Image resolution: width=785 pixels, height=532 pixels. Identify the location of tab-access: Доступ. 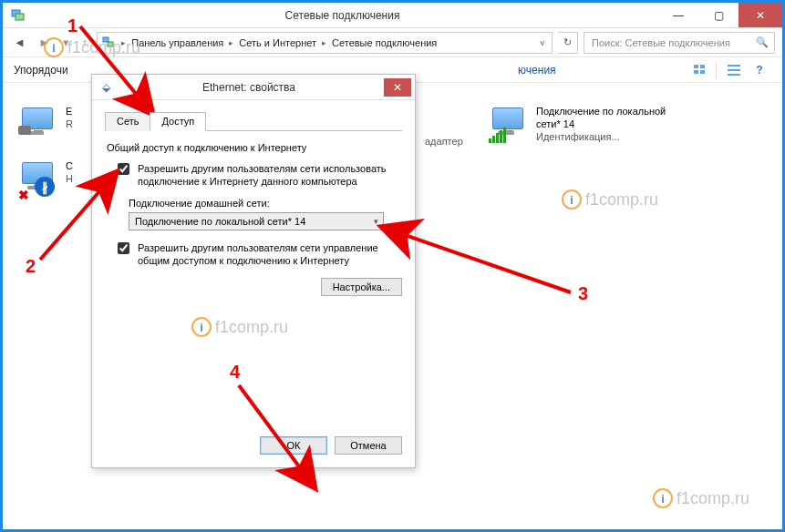
(178, 122).